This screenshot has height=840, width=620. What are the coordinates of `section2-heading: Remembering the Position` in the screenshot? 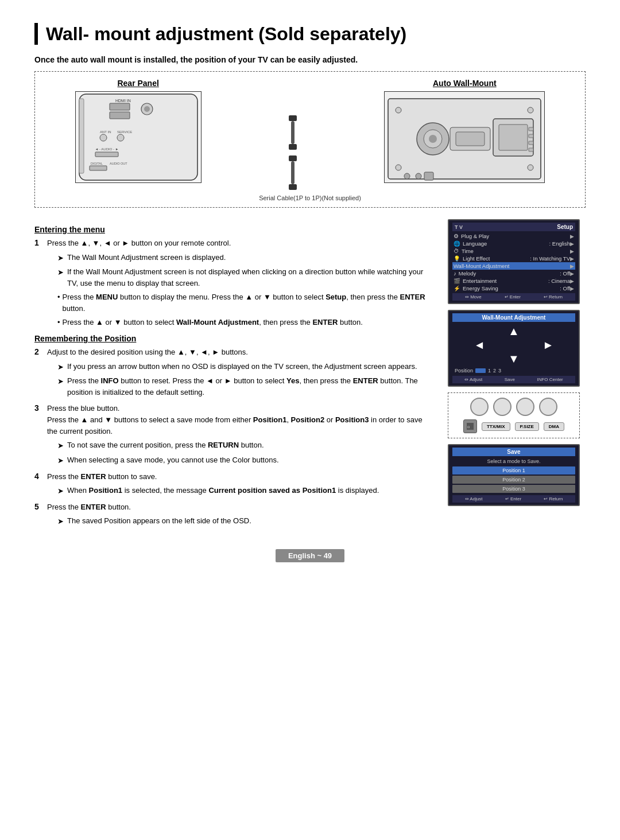 It's located at (234, 339).